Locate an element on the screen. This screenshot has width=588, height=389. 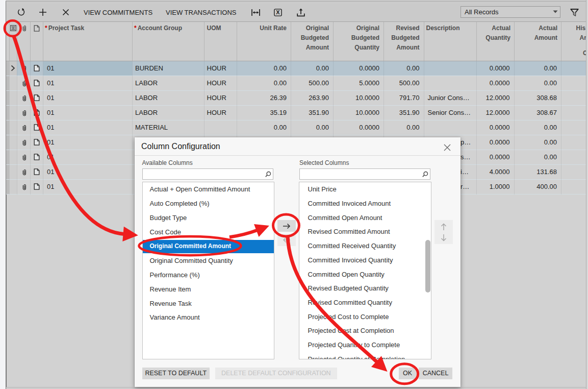
svg-text: X is located at coordinates (278, 12).